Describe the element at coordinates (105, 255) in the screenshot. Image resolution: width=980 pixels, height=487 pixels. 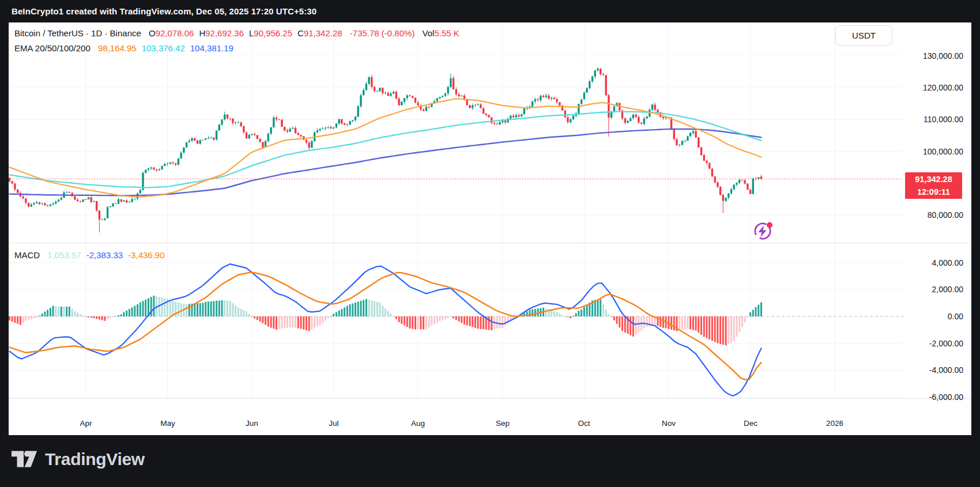
I see `macd-value: -2,383.33` at that location.